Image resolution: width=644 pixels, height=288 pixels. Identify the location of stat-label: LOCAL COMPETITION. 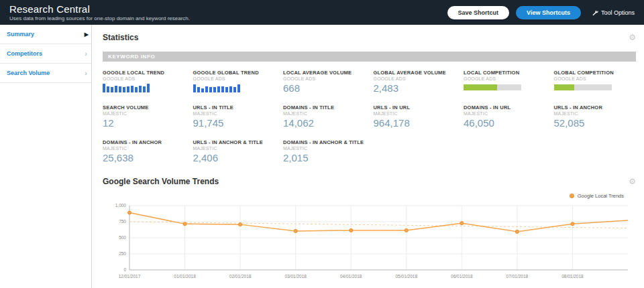
(504, 72).